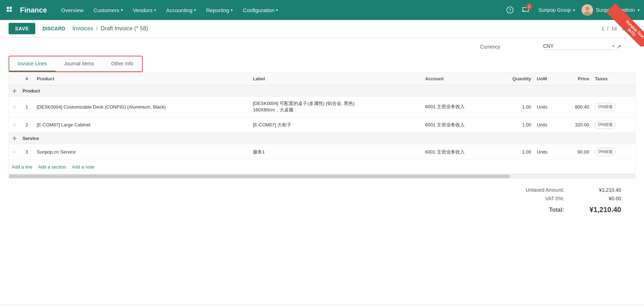  What do you see at coordinates (557, 10) in the screenshot?
I see `group-selector: Sunpop Group ▾` at bounding box center [557, 10].